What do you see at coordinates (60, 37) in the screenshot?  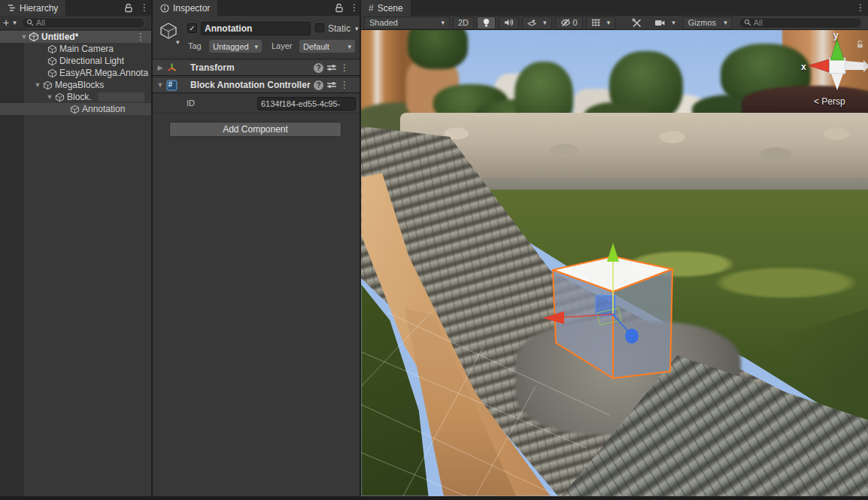 I see `scene-row-label: Untitled*` at bounding box center [60, 37].